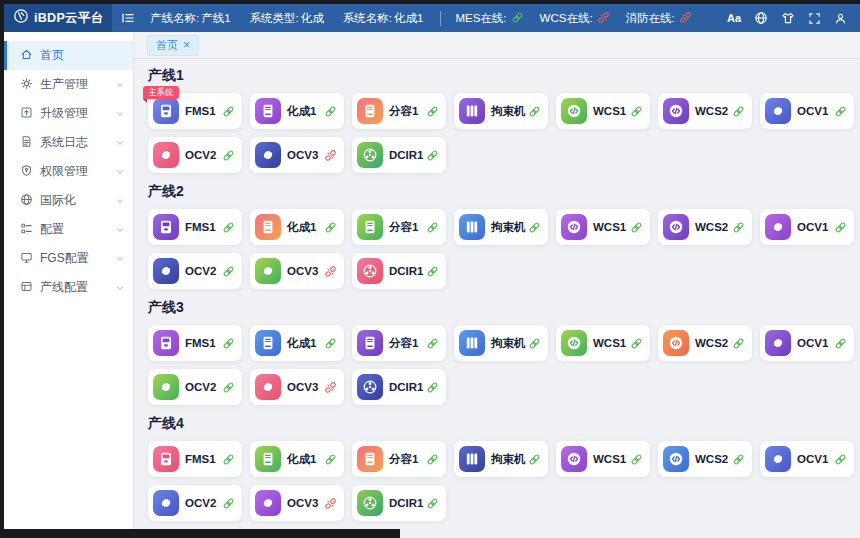 Image resolution: width=860 pixels, height=538 pixels. What do you see at coordinates (68, 84) in the screenshot?
I see `sidebar-item-production: 生产管理` at bounding box center [68, 84].